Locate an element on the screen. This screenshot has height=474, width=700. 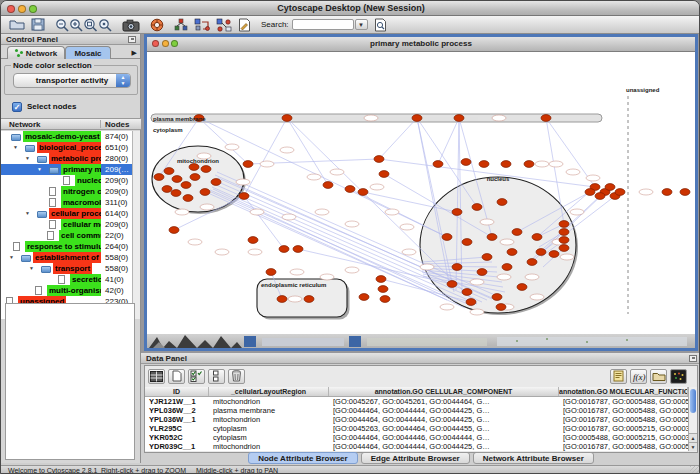
float-panel-icon is located at coordinates (132, 40).